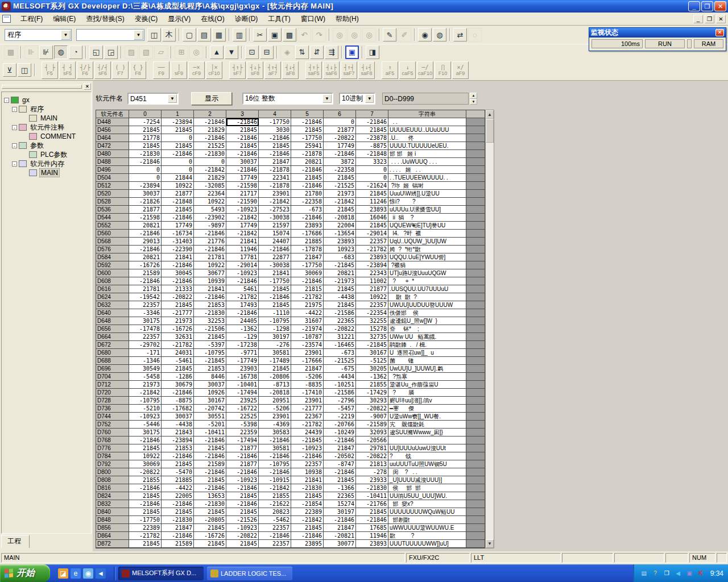 The image size is (728, 582). What do you see at coordinates (428, 440) in the screenshot?
I see `string-cell` at bounding box center [428, 440].